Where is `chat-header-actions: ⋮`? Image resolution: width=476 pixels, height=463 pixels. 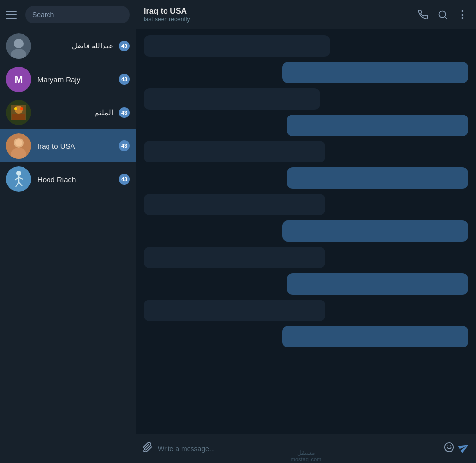
chat-header-actions: ⋮ is located at coordinates (443, 15).